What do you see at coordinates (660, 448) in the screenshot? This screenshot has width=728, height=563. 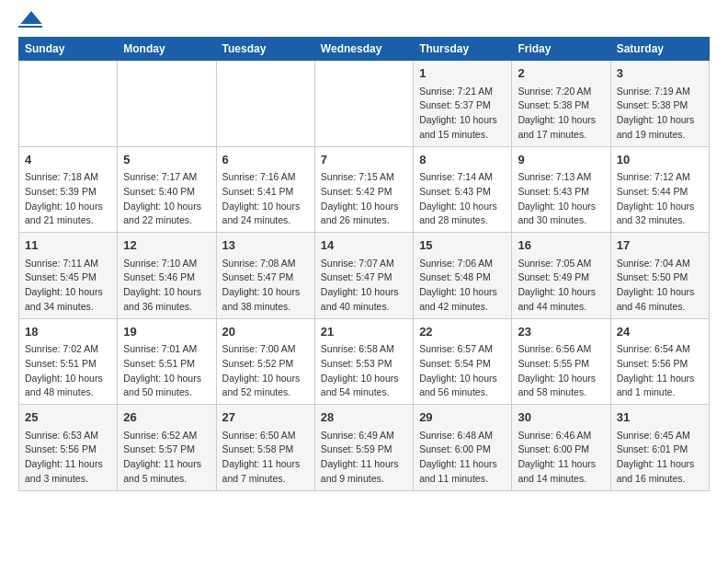 I see `day-cell: 31Sunrise: 6:45 AM Sunset: 6:01 PM Dayli…` at bounding box center [660, 448].